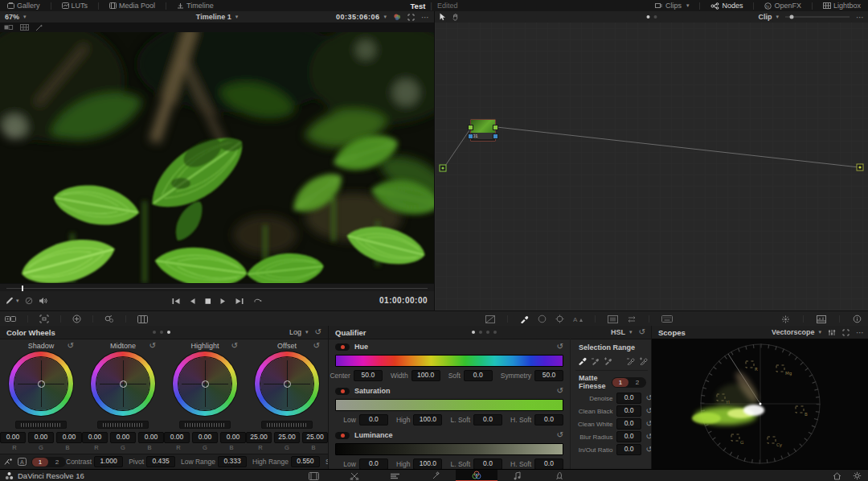  What do you see at coordinates (205, 438) in the screenshot?
I see `highlight-g-value: 0.00` at bounding box center [205, 438].